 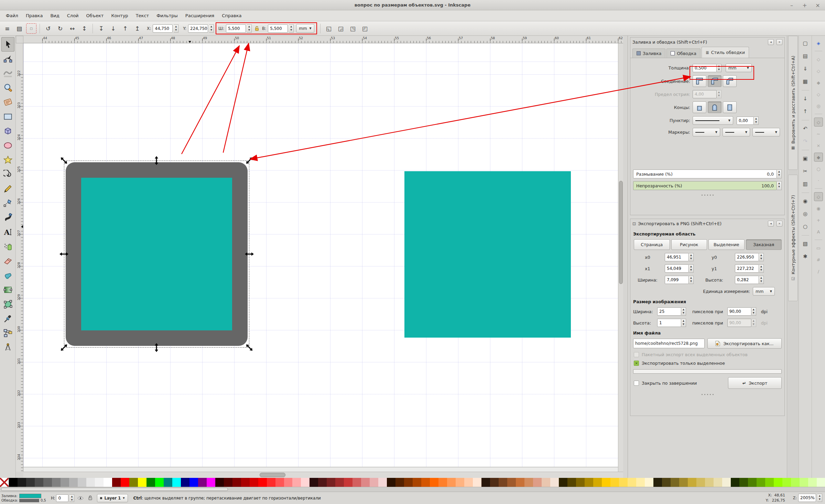 What do you see at coordinates (745, 343) in the screenshot?
I see `export-as-button: Экспортировать как...` at bounding box center [745, 343].